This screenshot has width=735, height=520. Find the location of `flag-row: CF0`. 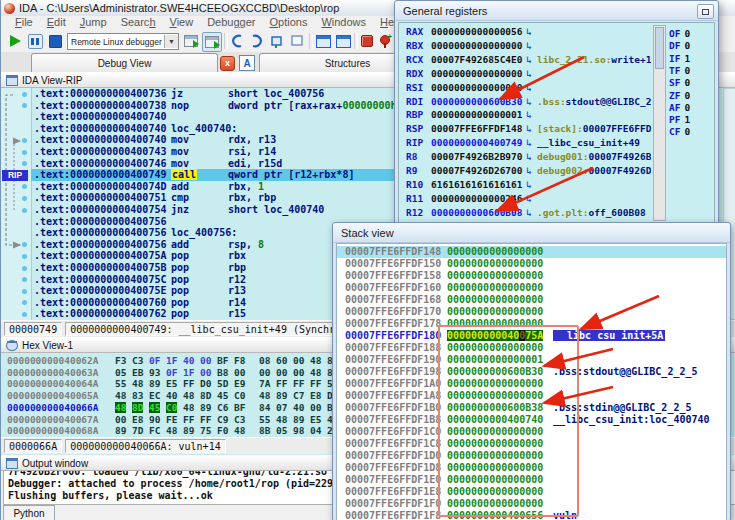

flag-row: CF0 is located at coordinates (680, 132).